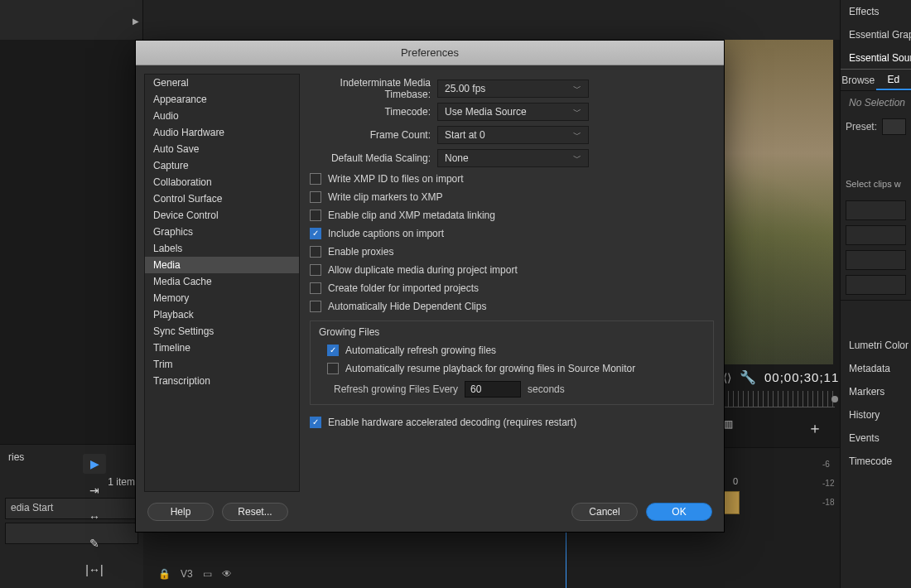  Describe the element at coordinates (403, 288) in the screenshot. I see `create-folder-label: Create folder for imported projects` at that location.